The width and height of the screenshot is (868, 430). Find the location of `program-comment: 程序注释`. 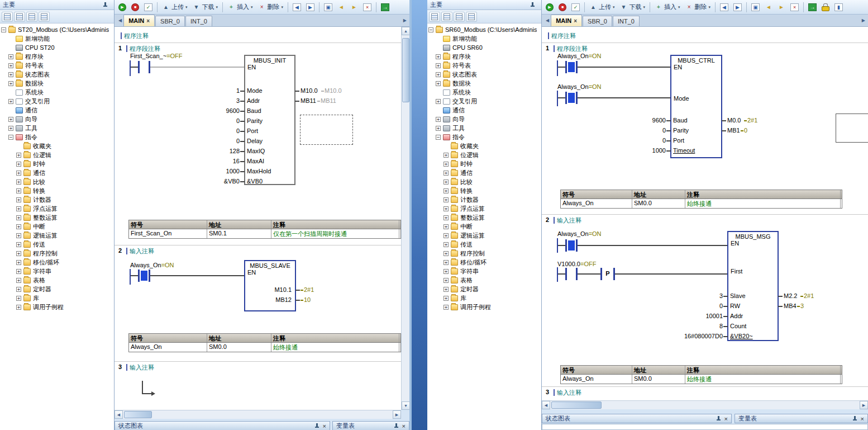

program-comment: 程序注释 is located at coordinates (136, 36).